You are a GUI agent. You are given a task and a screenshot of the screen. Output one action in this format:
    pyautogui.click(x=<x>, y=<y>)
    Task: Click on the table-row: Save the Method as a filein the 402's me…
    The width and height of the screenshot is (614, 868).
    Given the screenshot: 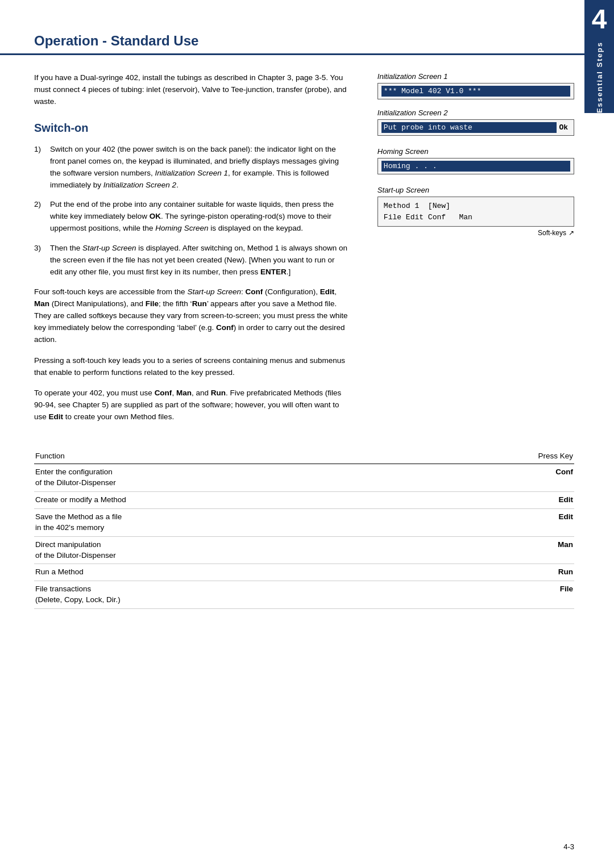 What is the action you would take?
    pyautogui.click(x=304, y=523)
    